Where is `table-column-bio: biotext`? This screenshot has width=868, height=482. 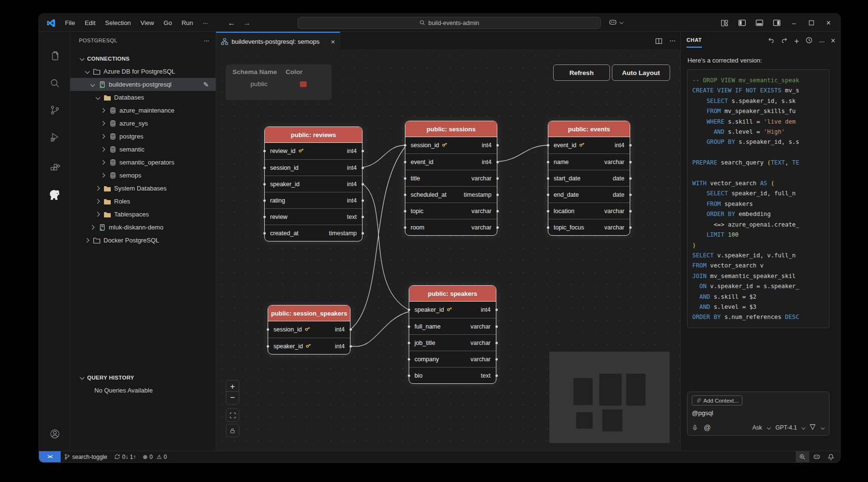
table-column-bio: biotext is located at coordinates (453, 375).